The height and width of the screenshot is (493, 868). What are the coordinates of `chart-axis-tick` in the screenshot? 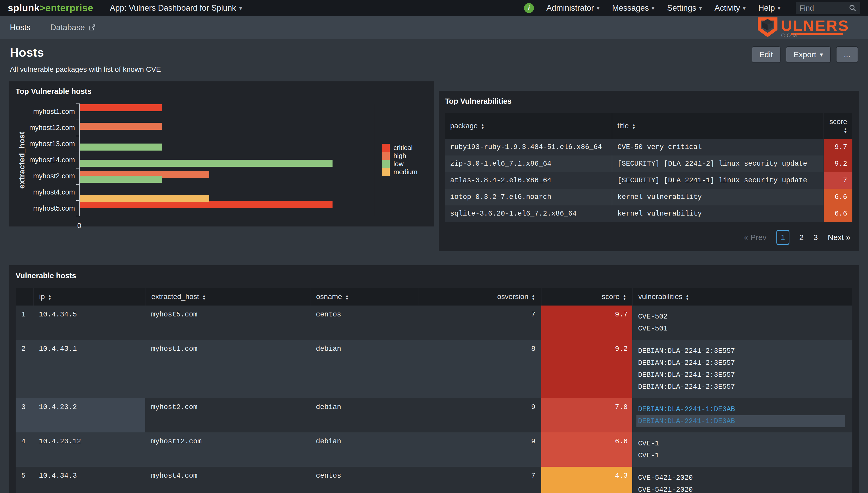 It's located at (78, 184).